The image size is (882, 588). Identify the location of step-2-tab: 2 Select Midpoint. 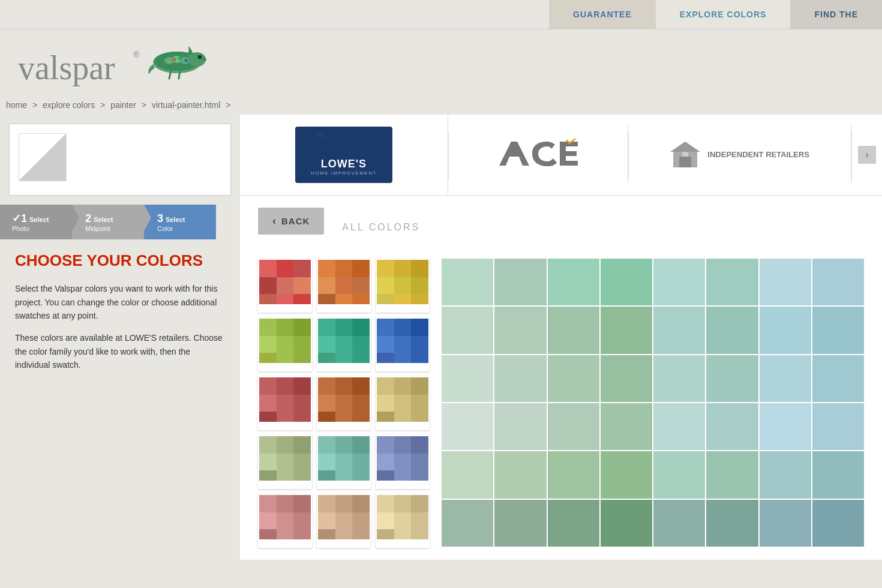
(108, 222).